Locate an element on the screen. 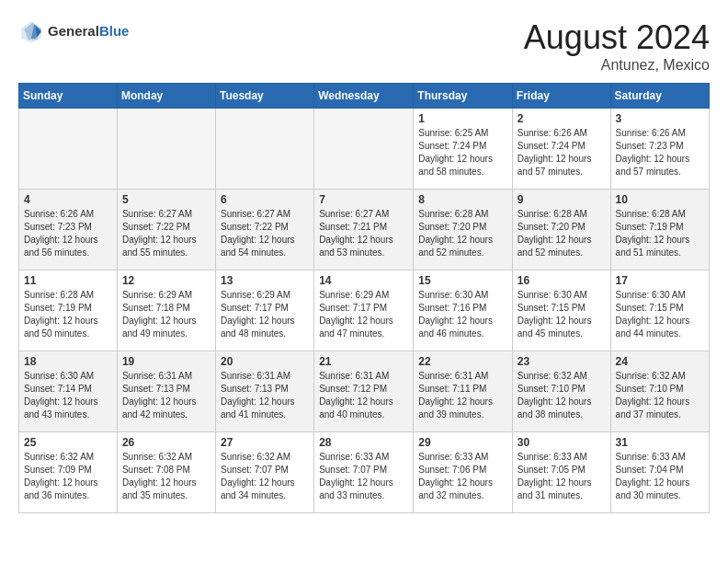  day-number: 13 is located at coordinates (265, 281).